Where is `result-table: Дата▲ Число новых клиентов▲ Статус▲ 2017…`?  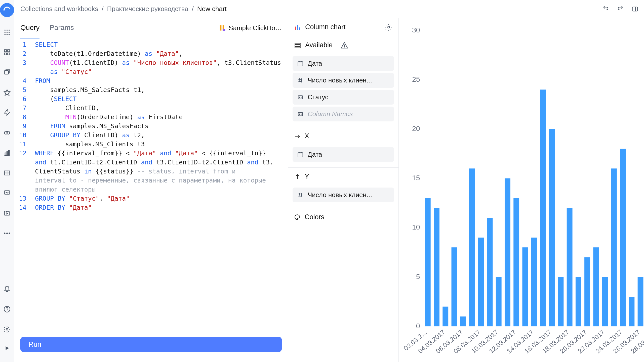 result-table: Дата▲ Число новых клиентов▲ Статус▲ 2017… is located at coordinates (521, 360).